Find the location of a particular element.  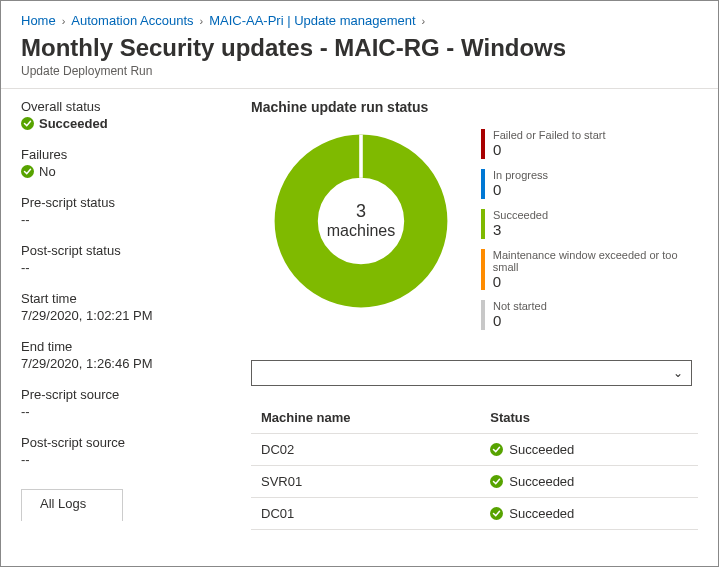

machine-name-cell: DC02 is located at coordinates (366, 450).